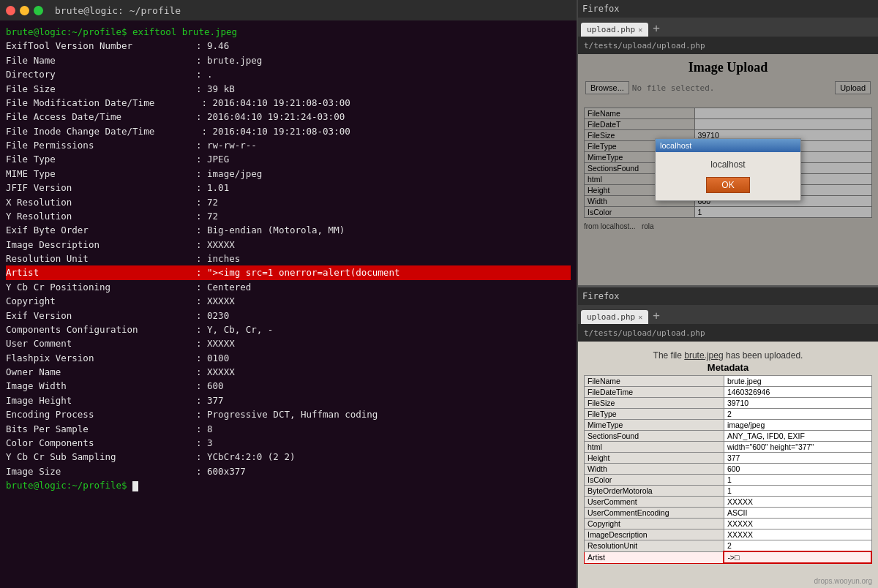 The height and width of the screenshot is (588, 878). Describe the element at coordinates (656, 316) in the screenshot. I see `firefox-tab-new-bottom: +` at that location.